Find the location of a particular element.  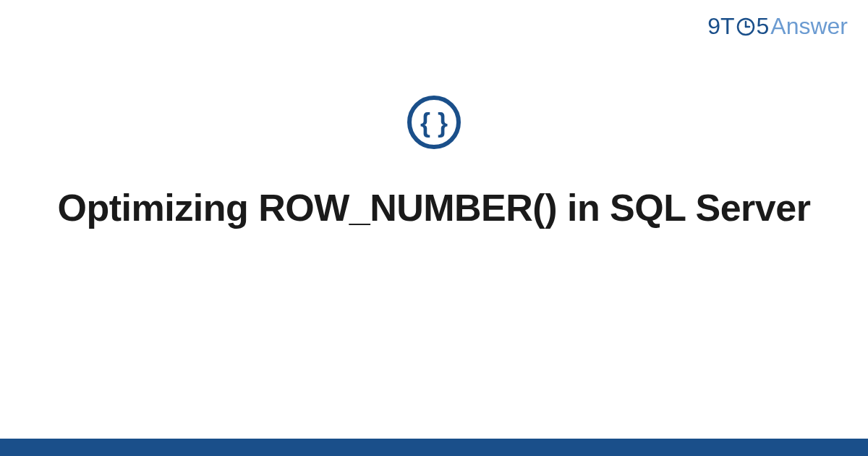

logo-text-9t: 9T is located at coordinates (720, 26).